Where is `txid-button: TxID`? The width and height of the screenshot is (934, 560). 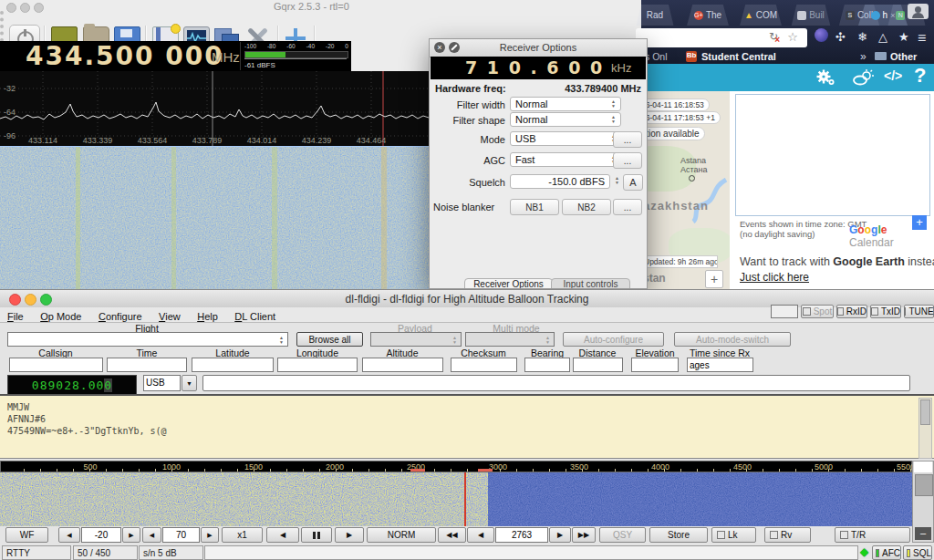 txid-button: TxID is located at coordinates (886, 312).